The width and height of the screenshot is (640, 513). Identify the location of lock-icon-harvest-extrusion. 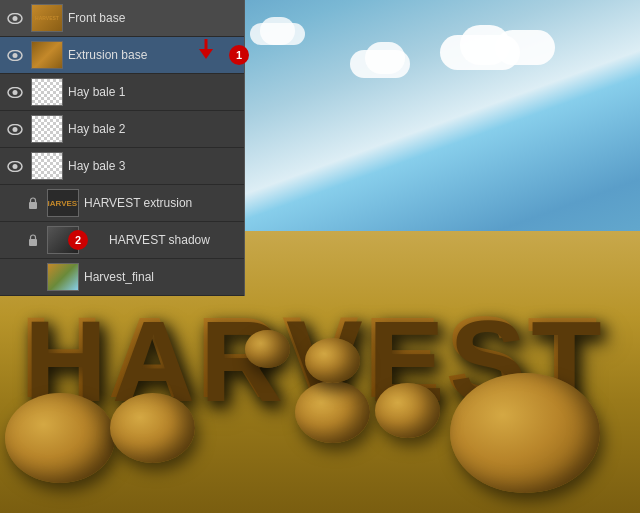
(33, 203).